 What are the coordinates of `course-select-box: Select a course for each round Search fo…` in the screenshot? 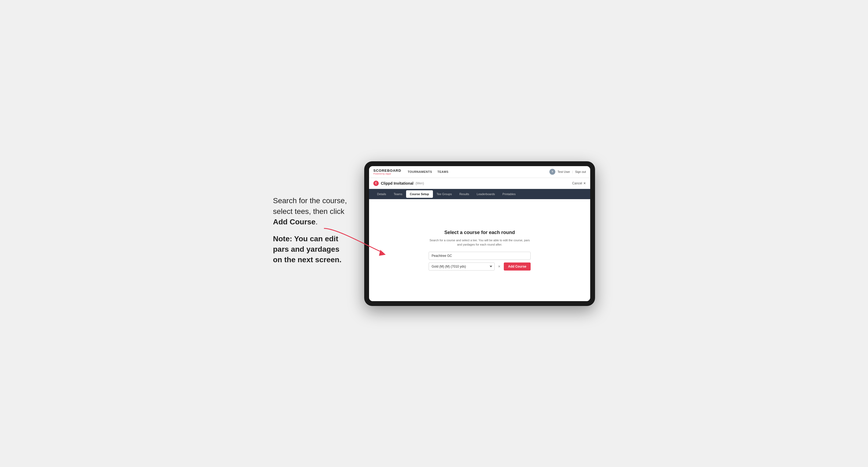 It's located at (480, 250).